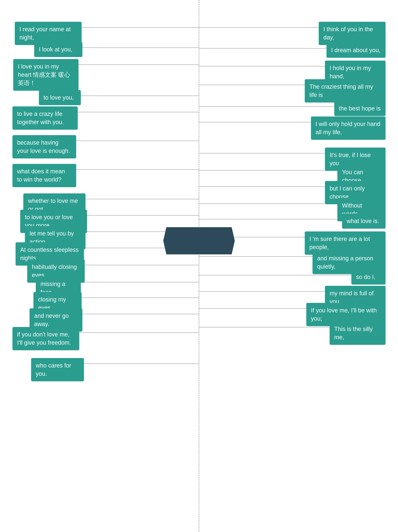  Describe the element at coordinates (356, 50) in the screenshot. I see `right-node-r2: I dream about you,` at that location.